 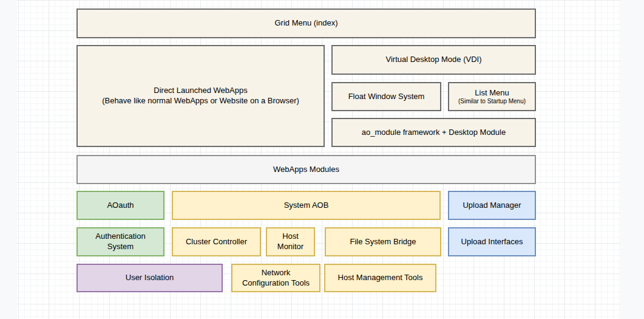 What do you see at coordinates (306, 170) in the screenshot?
I see `box-webapps-modules-label: WebApps Modules` at bounding box center [306, 170].